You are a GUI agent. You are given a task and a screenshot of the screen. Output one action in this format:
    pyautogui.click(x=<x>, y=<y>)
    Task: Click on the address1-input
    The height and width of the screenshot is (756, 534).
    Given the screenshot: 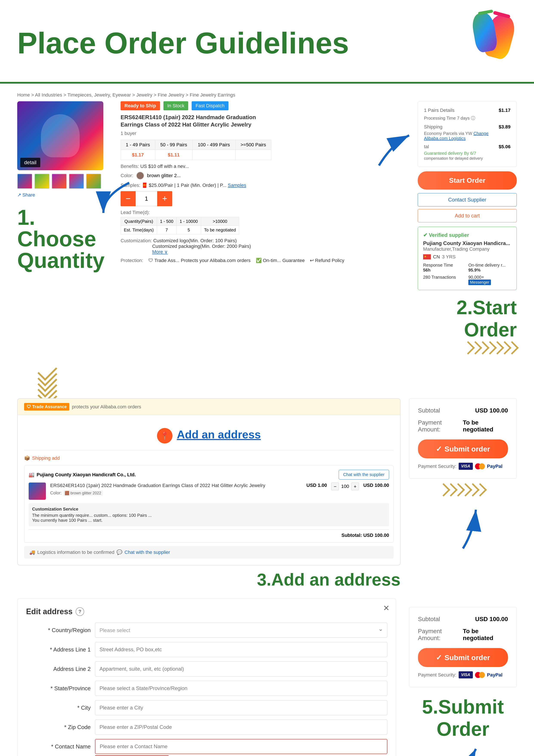 What is the action you would take?
    pyautogui.click(x=241, y=650)
    